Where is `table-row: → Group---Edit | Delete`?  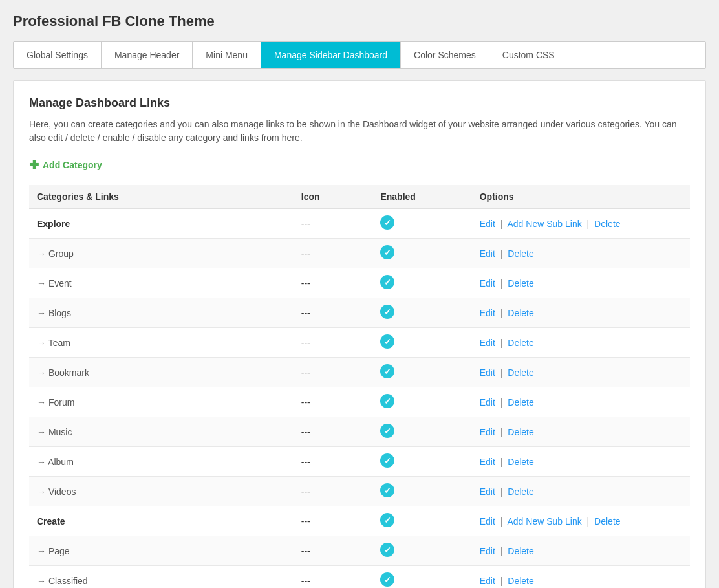
table-row: → Group---Edit | Delete is located at coordinates (360, 254).